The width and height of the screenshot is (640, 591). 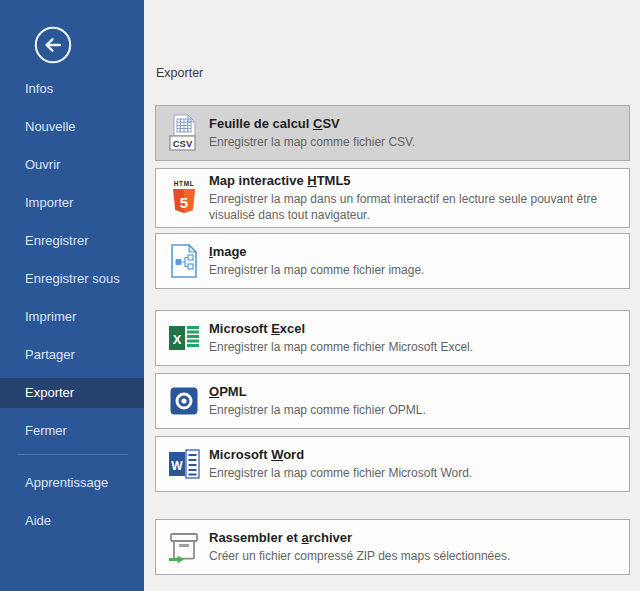 I want to click on export-option-excel: X Microsoft Excel Enregistrer la map com…, so click(x=392, y=338).